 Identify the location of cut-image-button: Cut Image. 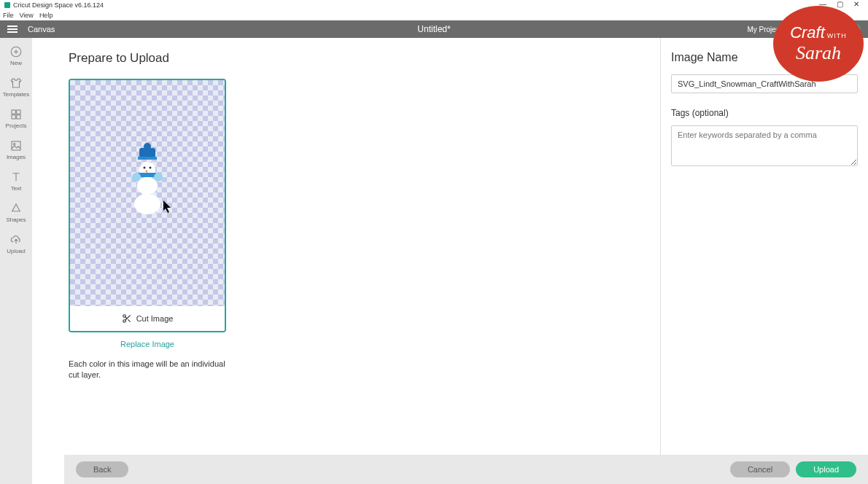
(147, 319).